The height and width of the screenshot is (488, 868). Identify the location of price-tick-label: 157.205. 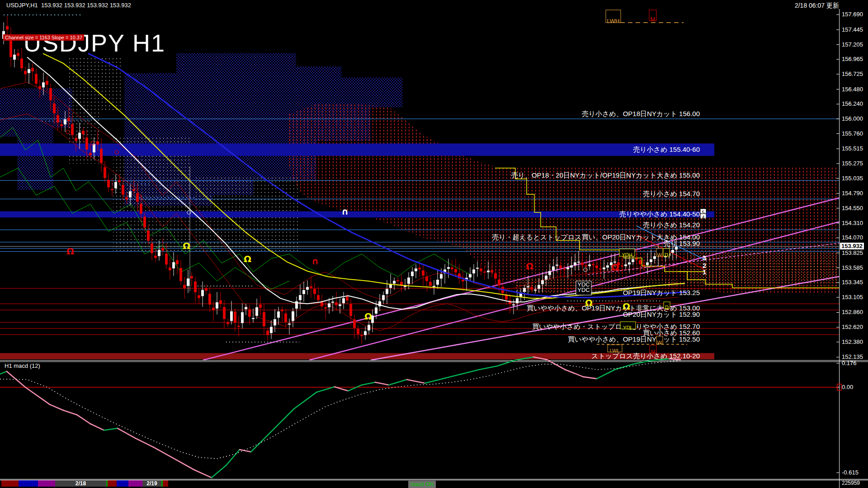
(853, 44).